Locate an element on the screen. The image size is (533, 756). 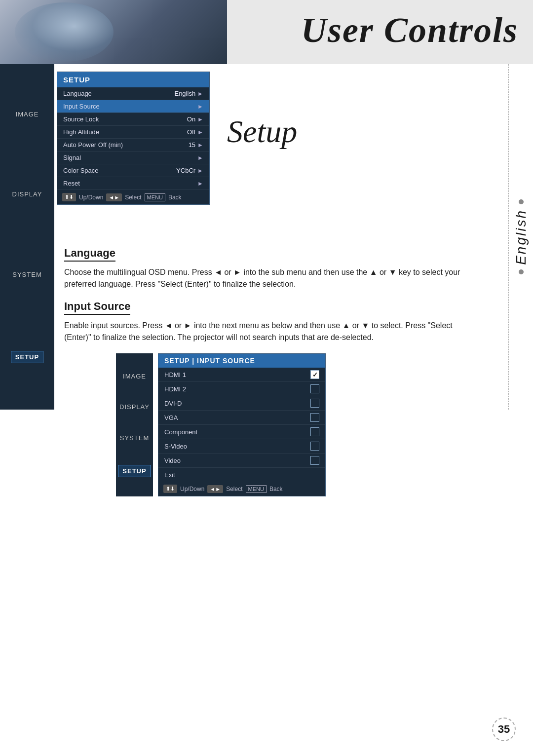
input-row-hdmi1: HDMI 1 is located at coordinates (242, 375).